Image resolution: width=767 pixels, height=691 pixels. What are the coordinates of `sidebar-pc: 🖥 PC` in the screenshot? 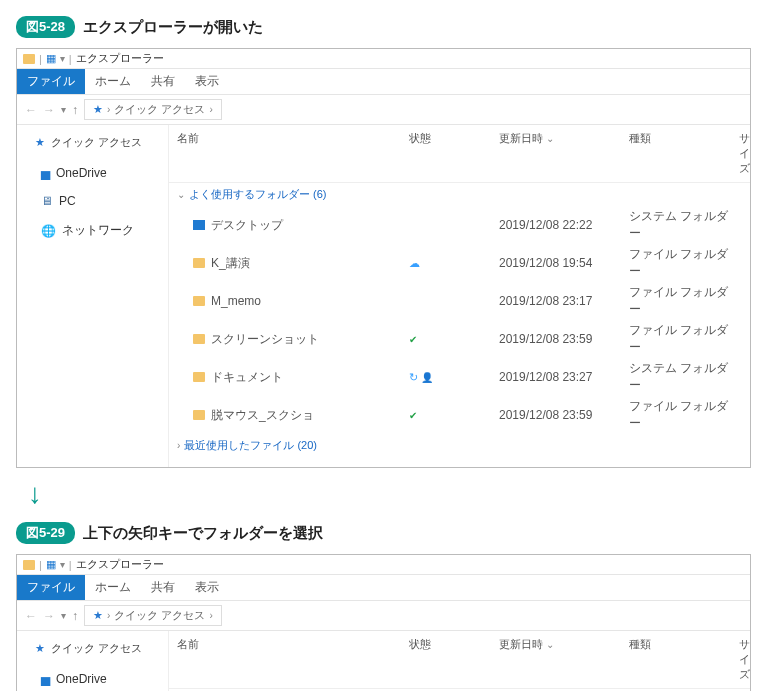 It's located at (92, 201).